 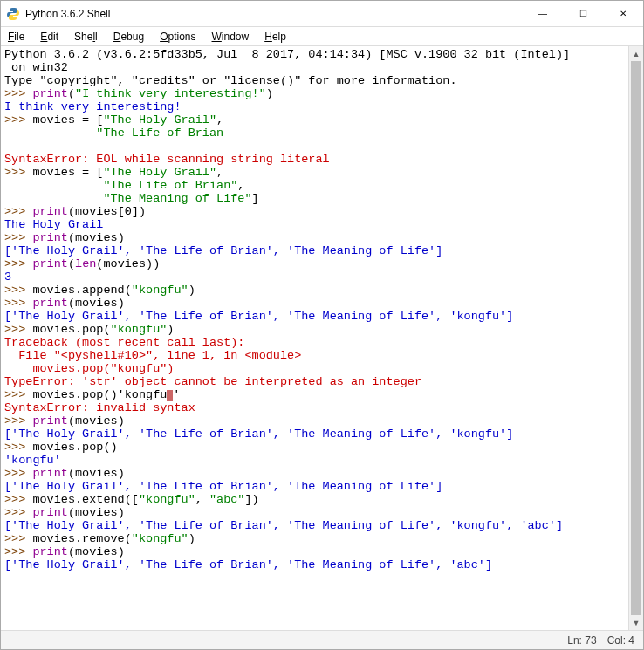 What do you see at coordinates (581, 640) in the screenshot?
I see `status-line: Ln: 73` at bounding box center [581, 640].